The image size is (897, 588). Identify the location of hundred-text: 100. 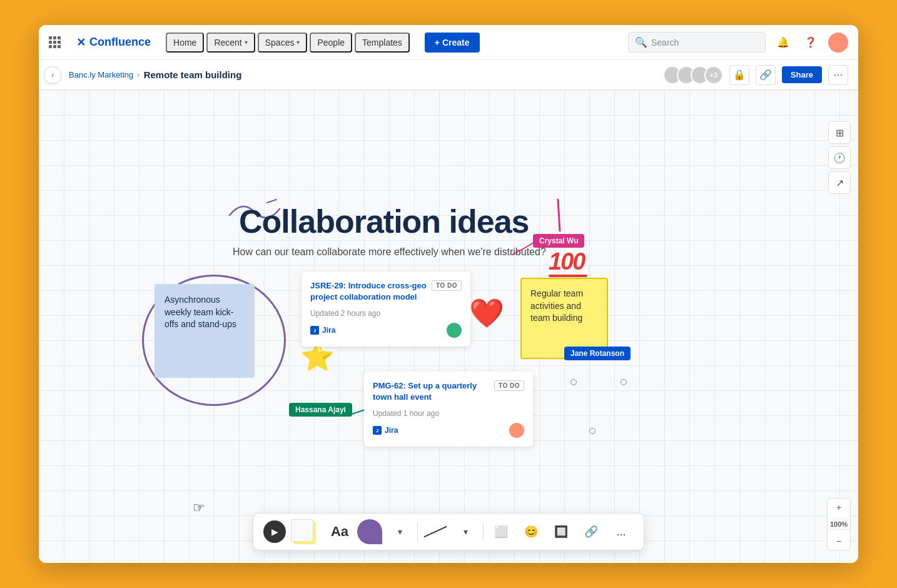
(568, 261).